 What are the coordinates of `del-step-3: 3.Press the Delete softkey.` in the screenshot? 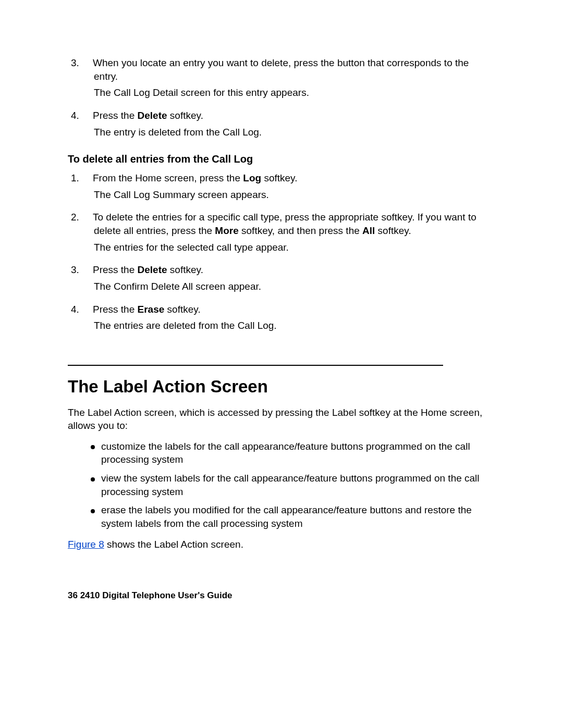 It's located at (289, 270).